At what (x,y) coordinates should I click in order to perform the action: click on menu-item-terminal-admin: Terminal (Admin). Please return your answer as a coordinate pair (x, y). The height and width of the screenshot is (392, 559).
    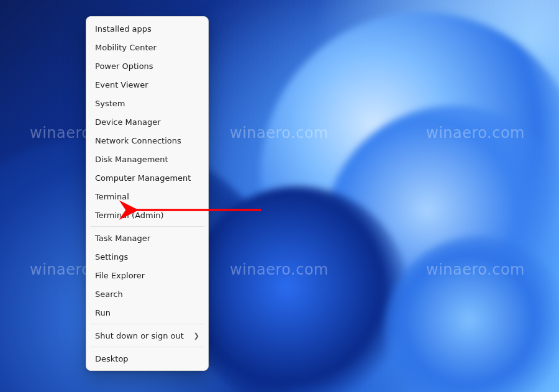
    Looking at the image, I should click on (147, 215).